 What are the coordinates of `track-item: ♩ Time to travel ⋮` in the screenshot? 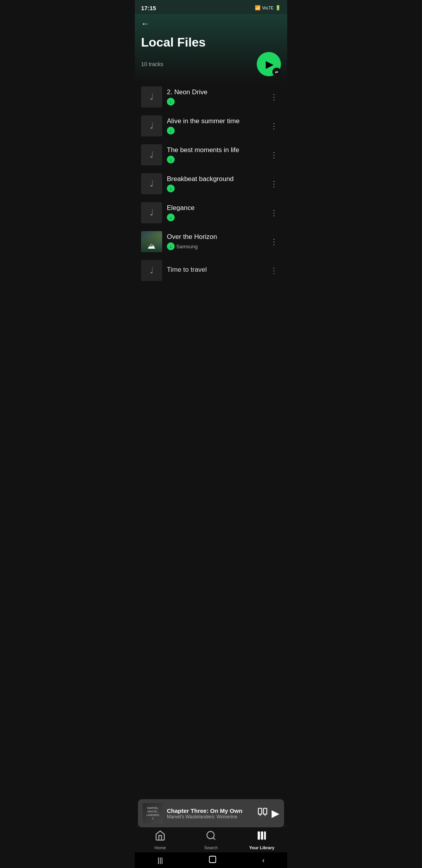 It's located at (211, 271).